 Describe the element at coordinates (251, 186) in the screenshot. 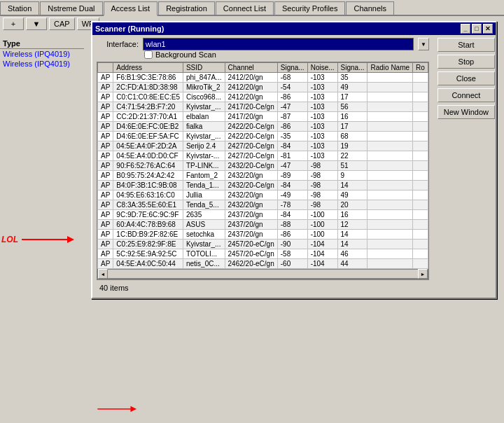

I see `table-cell: 2432/20-Ce/gn` at that location.